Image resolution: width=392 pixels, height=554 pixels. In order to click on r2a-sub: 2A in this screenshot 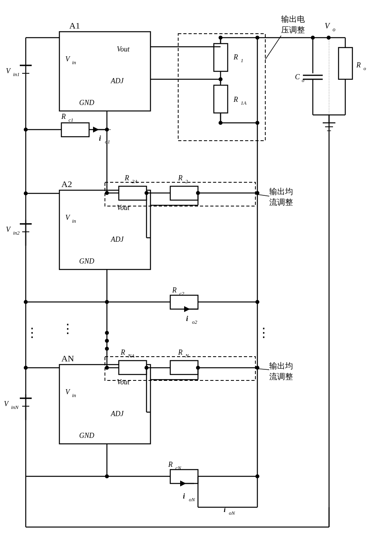, I will do `click(135, 181)`.